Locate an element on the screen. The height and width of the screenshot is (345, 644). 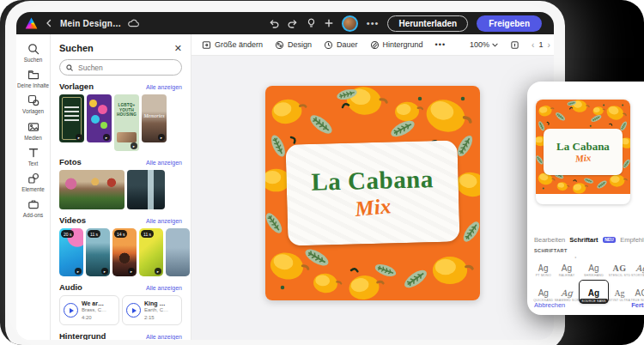
pages-icon is located at coordinates (515, 45).